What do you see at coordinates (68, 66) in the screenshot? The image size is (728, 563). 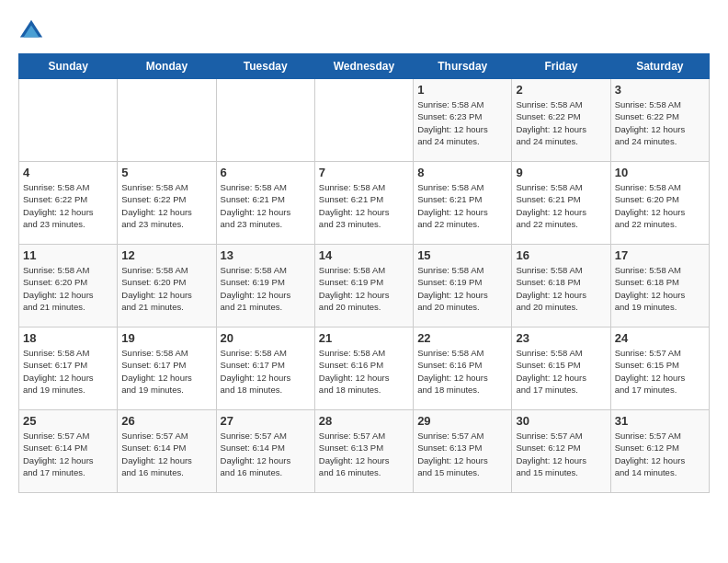 I see `weekday-header-sunday: Sunday` at bounding box center [68, 66].